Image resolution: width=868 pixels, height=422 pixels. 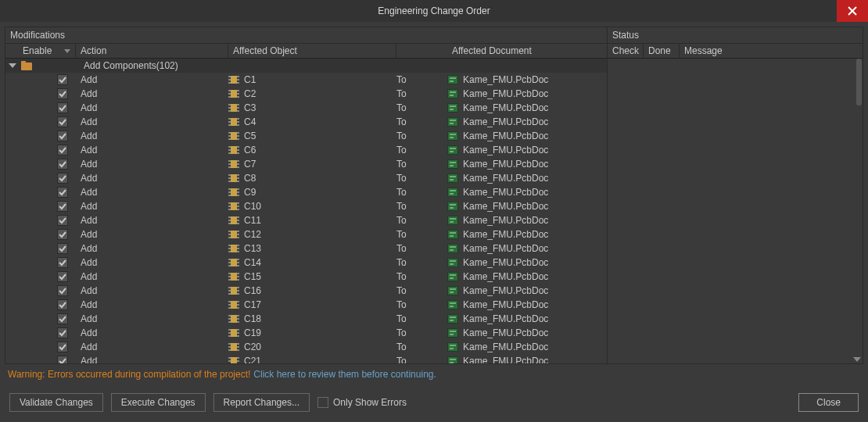 What do you see at coordinates (852, 11) in the screenshot?
I see `window-close-button` at bounding box center [852, 11].